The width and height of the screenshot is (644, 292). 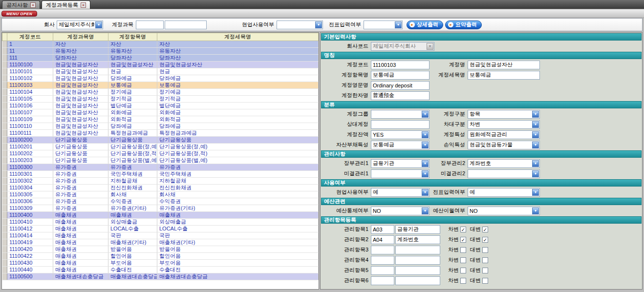 What do you see at coordinates (425, 25) in the screenshot?
I see `detail-print-button: ▸ 상세출력` at bounding box center [425, 25].